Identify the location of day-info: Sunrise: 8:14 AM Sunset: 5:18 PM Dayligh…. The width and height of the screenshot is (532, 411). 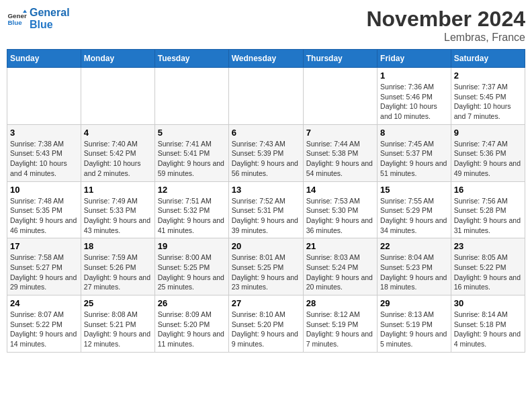
(488, 329).